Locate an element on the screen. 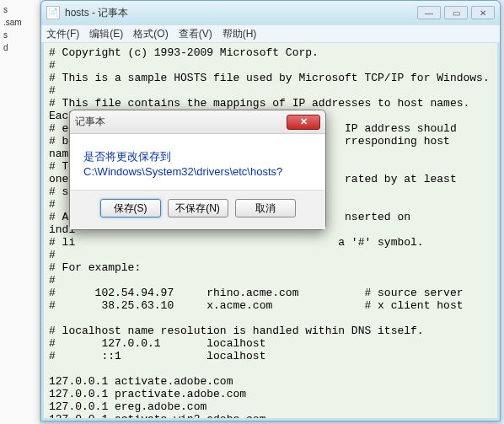 Image resolution: width=504 pixels, height=424 pixels. cancel-button: 取消 is located at coordinates (265, 208).